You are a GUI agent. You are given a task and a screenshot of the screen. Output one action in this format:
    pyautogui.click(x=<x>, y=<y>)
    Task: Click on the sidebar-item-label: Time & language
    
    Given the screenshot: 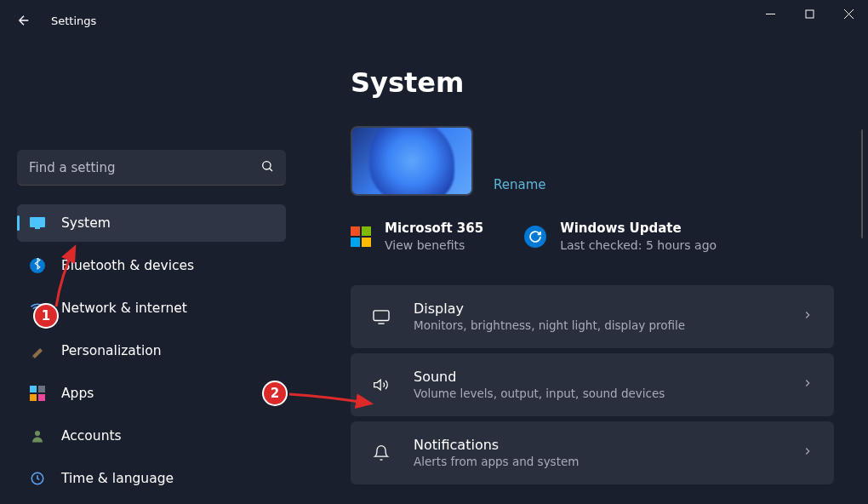 What is the action you would take?
    pyautogui.click(x=117, y=478)
    